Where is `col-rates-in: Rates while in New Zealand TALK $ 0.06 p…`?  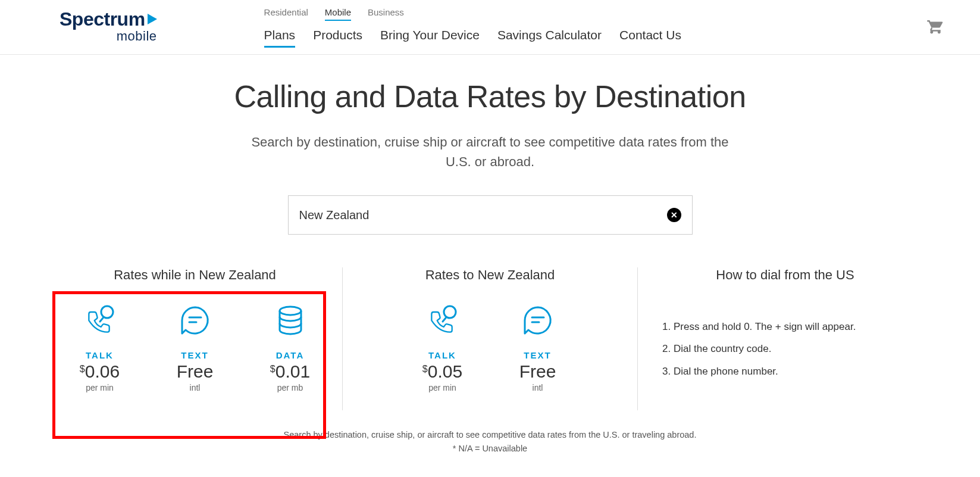
col-rates-in: Rates while in New Zealand TALK $ 0.06 p… is located at coordinates (195, 339).